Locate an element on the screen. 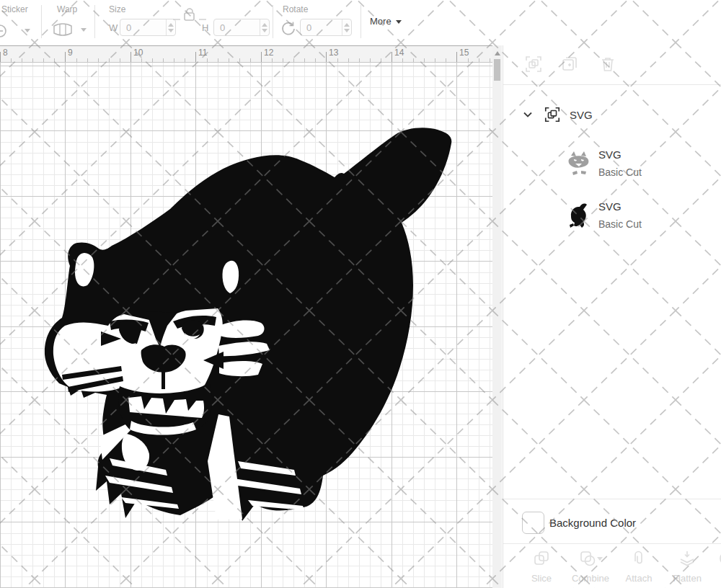 The height and width of the screenshot is (588, 721). warp-icon is located at coordinates (63, 30).